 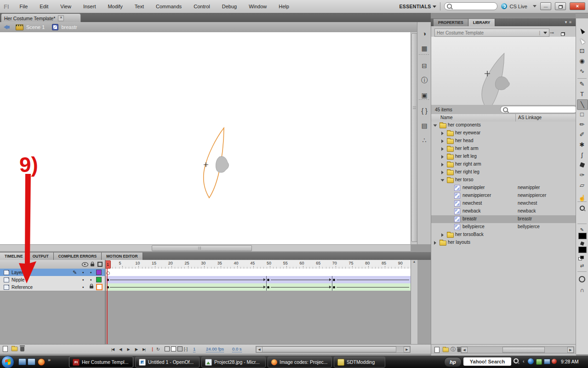 What do you see at coordinates (44, 6) in the screenshot?
I see `menu-edit: Edit` at bounding box center [44, 6].